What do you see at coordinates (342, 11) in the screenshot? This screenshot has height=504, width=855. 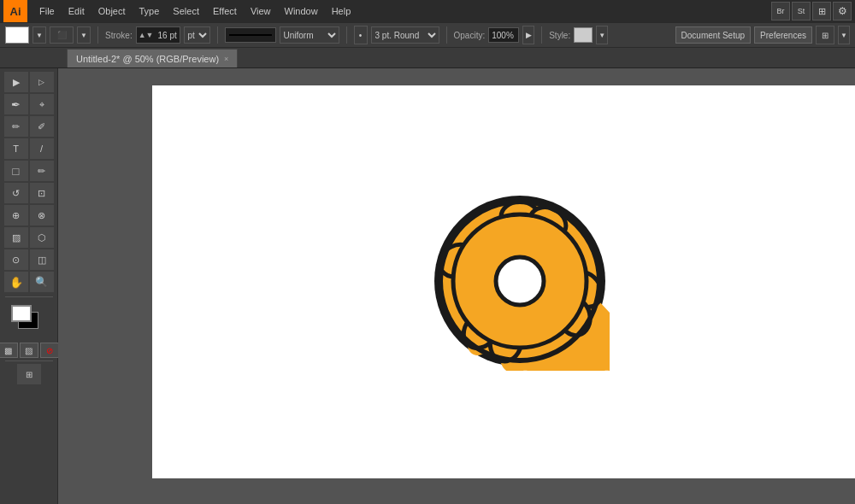 I see `menu-help: Help` at bounding box center [342, 11].